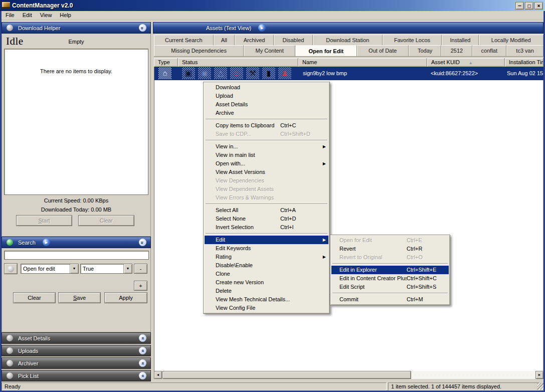 This screenshot has width=545, height=392. I want to click on tab-disabled: Disabled, so click(293, 40).